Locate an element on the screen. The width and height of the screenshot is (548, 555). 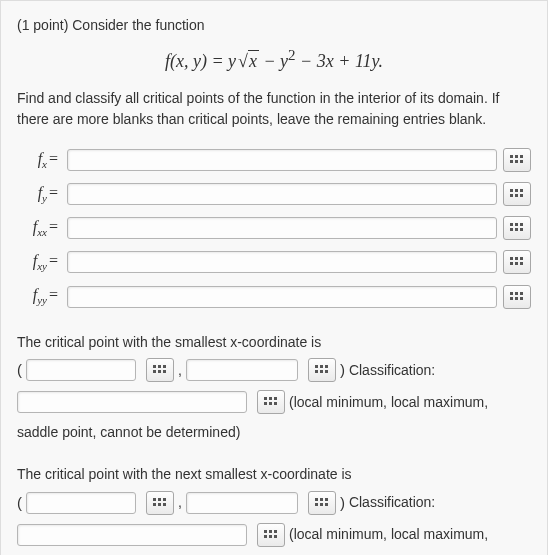
prompt-intro: Consider the function is located at coordinates (138, 25).